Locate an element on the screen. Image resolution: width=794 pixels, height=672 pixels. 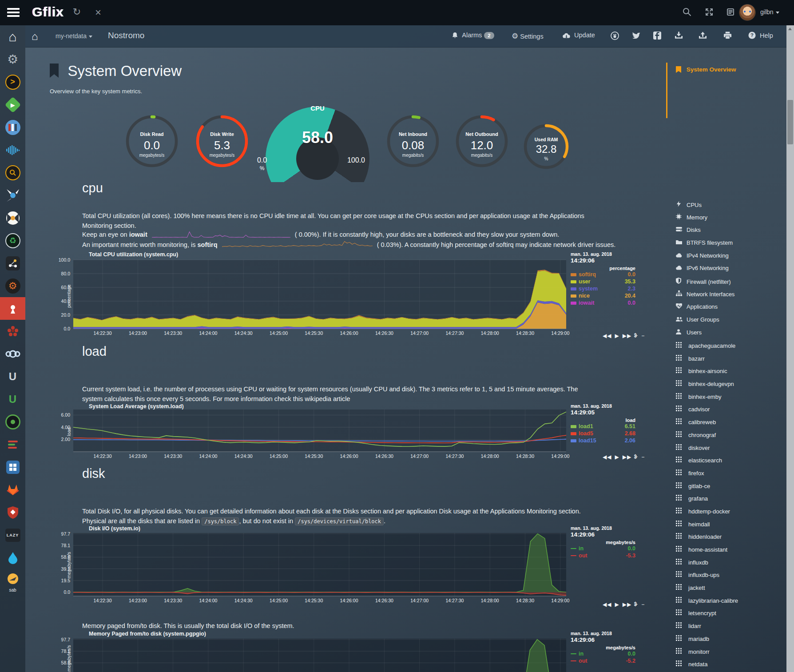
hamburger-menu-icon is located at coordinates (13, 12).